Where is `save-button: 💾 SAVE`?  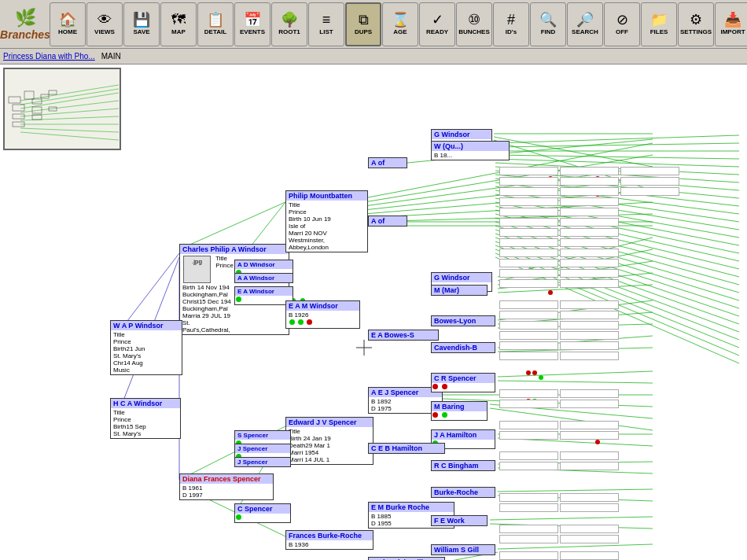
save-button: 💾 SAVE is located at coordinates (142, 24).